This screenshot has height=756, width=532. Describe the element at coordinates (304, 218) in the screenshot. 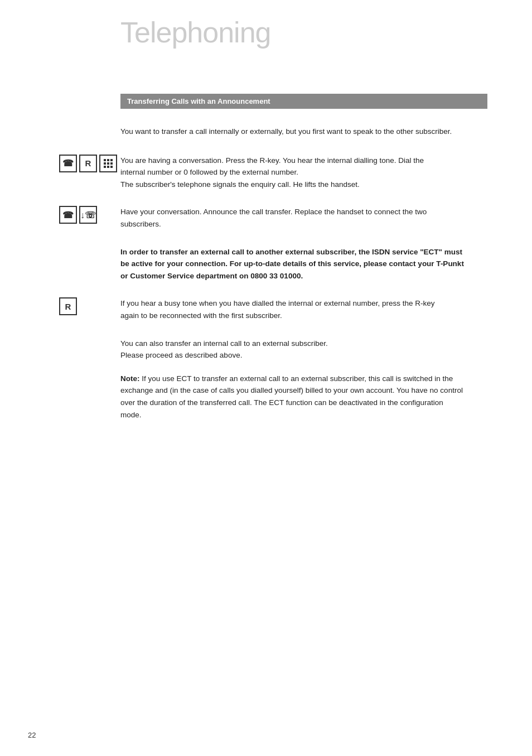

I see `step-2-row: ☎ ↓☏ Have your conversation. Announce th…` at that location.